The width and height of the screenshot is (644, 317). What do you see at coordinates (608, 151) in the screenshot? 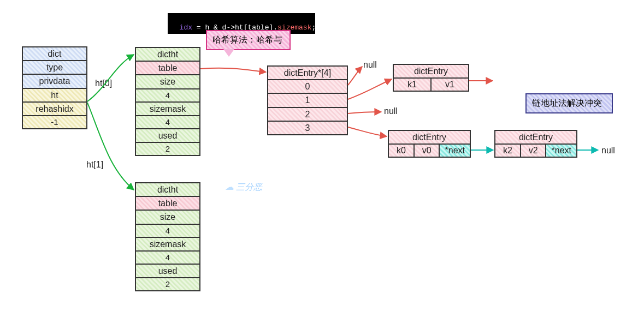
I see `label-null-end: null` at bounding box center [608, 151].